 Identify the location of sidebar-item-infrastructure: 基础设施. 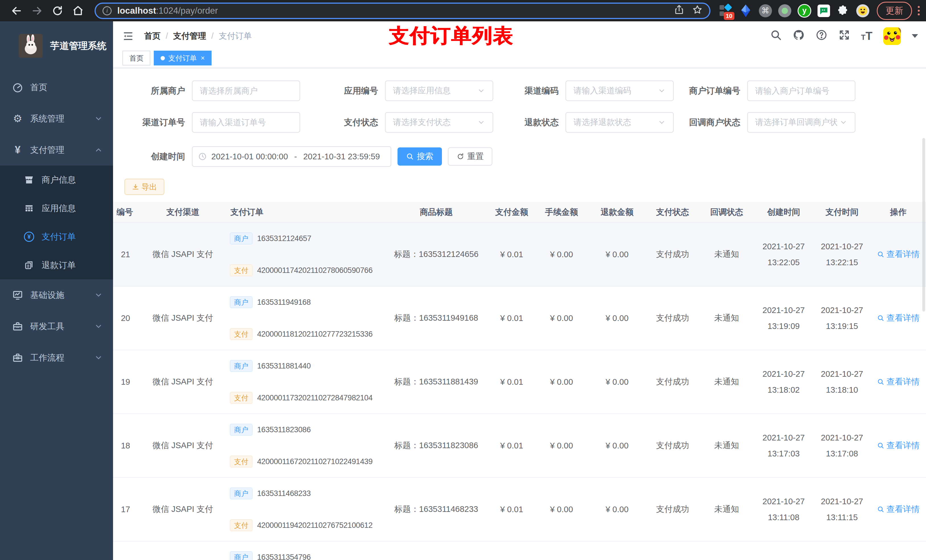
(56, 295).